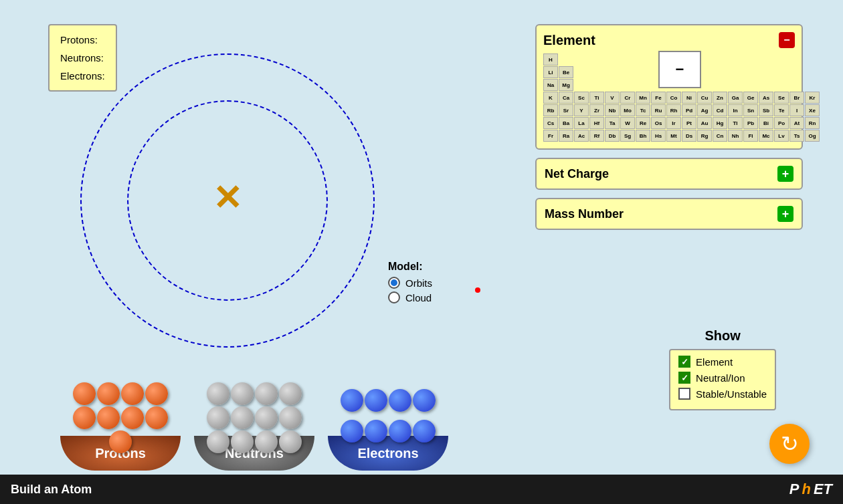 This screenshot has height=504, width=843. Describe the element at coordinates (643, 136) in the screenshot. I see `pt-Bh: Bh` at that location.